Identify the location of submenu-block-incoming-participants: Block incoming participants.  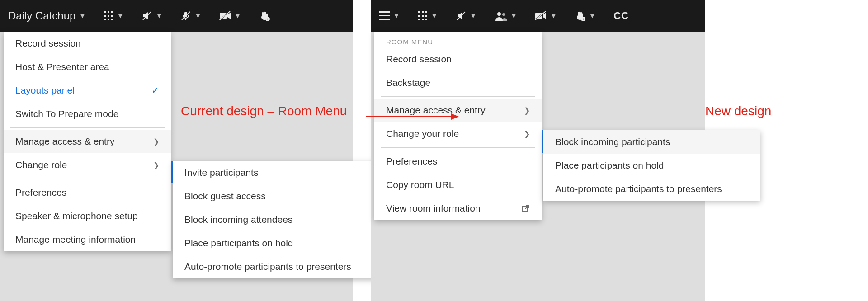
(652, 142).